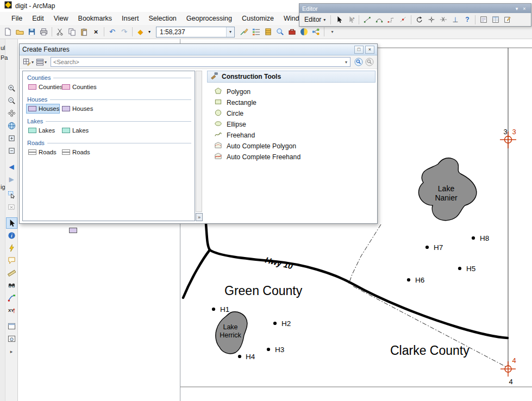 The width and height of the screenshot is (532, 401). I want to click on menu-view: View, so click(61, 18).